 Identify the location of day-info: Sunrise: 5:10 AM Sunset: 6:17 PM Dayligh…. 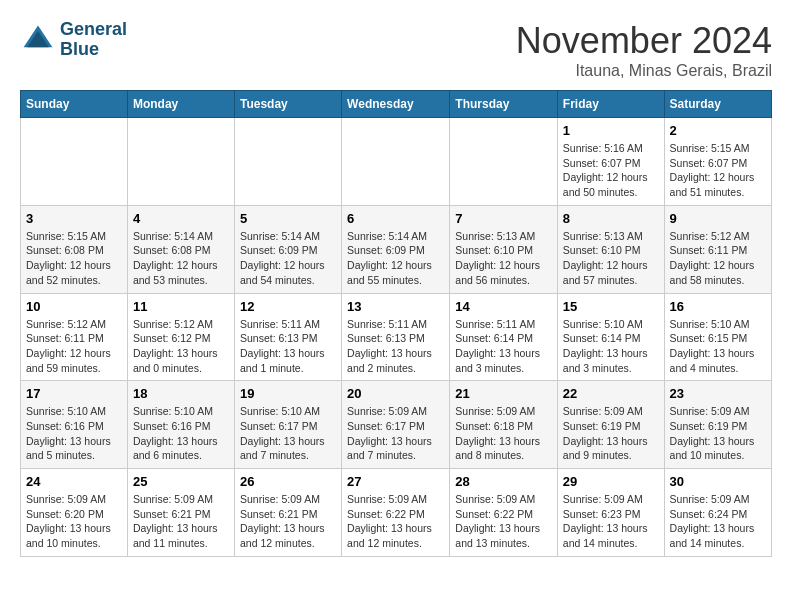
(288, 434).